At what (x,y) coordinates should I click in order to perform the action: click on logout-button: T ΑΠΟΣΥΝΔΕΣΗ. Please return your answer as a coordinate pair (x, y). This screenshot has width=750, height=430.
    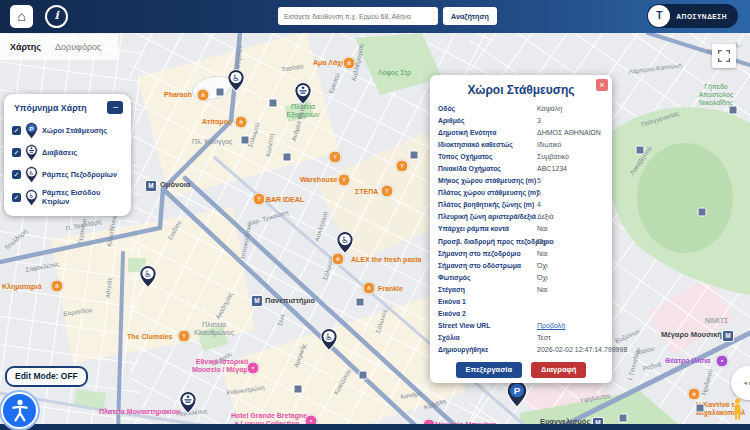
    Looking at the image, I should click on (692, 16).